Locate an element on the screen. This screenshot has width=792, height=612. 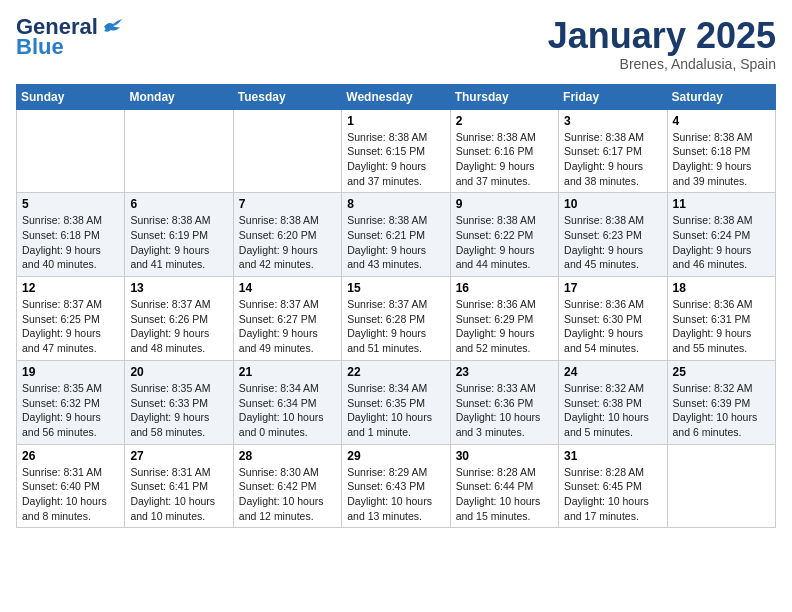
day-info: Sunrise: 8:38 AMSunset: 6:17 PMDaylight:… is located at coordinates (612, 160).